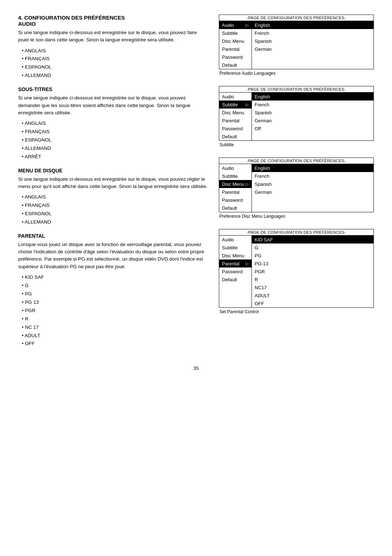 This screenshot has height=556, width=392. Describe the element at coordinates (313, 271) in the screenshot. I see `option-pgr: PGR` at that location.